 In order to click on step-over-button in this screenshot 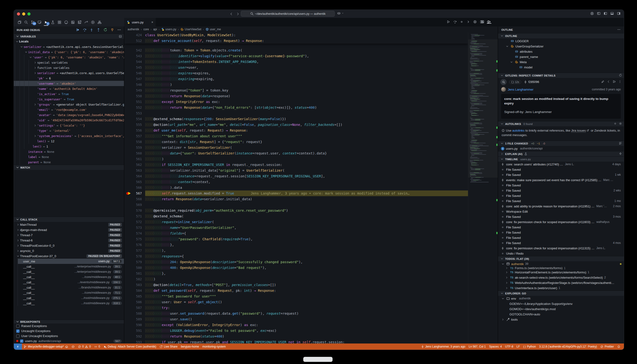, I will do `click(84, 30)`.